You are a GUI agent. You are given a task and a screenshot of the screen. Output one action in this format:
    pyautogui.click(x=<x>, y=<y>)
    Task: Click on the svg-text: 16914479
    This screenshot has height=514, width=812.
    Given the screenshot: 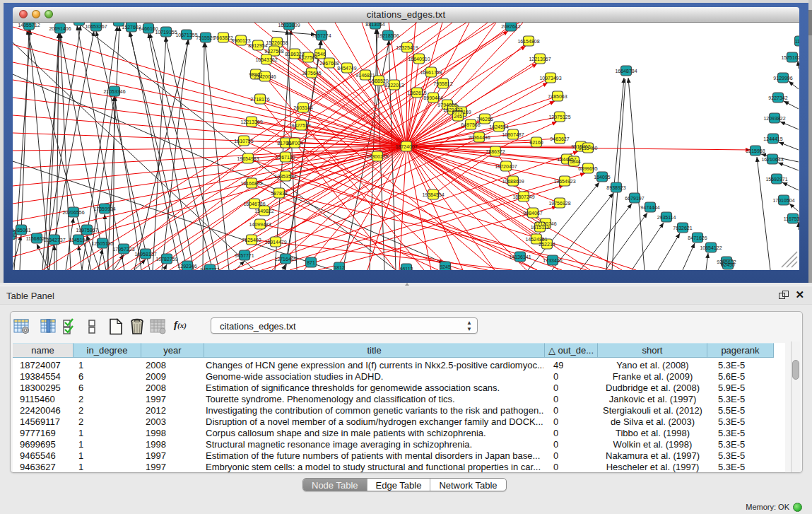 What is the action you would take?
    pyautogui.click(x=276, y=242)
    